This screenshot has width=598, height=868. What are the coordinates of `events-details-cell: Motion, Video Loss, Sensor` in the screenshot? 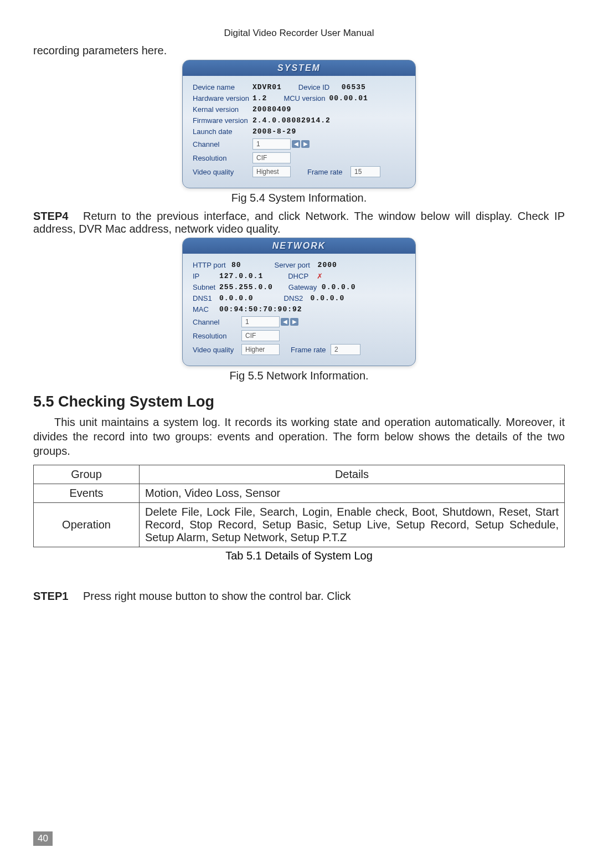 It's located at (352, 494).